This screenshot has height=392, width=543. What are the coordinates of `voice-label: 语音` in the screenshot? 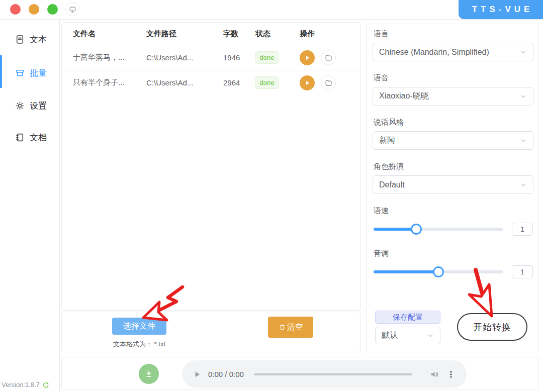 It's located at (454, 78).